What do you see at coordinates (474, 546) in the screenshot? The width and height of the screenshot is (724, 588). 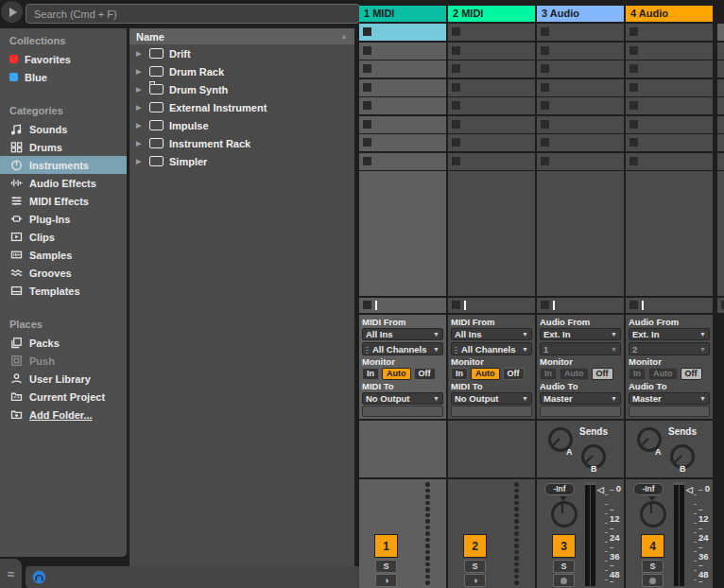 I see `track-activator-button: 2` at bounding box center [474, 546].